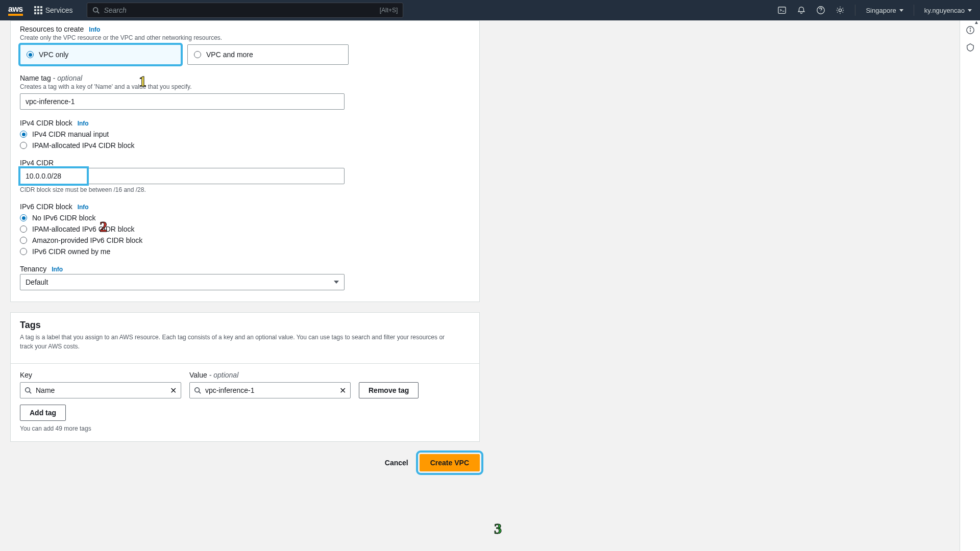 The height and width of the screenshot is (551, 980). Describe the element at coordinates (821, 10) in the screenshot. I see `help-icon` at that location.